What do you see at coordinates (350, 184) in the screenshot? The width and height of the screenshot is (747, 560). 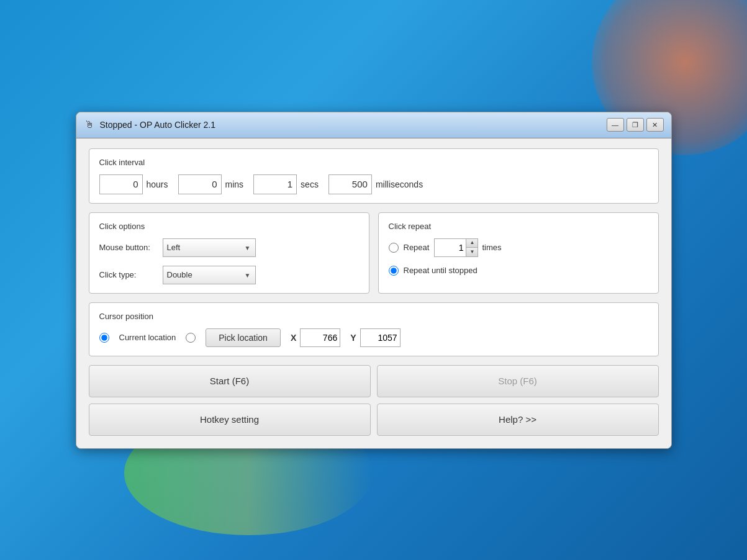 I see `ms-input` at bounding box center [350, 184].